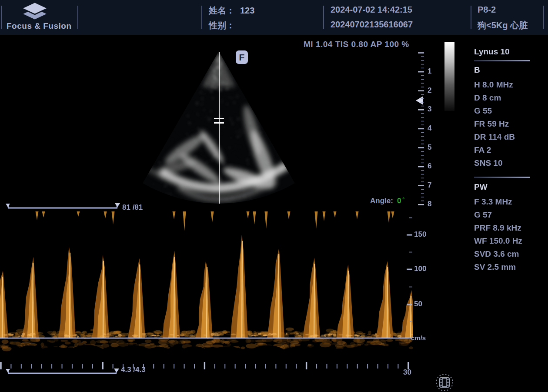  What do you see at coordinates (219, 123) in the screenshot?
I see `sample-volume-gate-bottom` at bounding box center [219, 123].